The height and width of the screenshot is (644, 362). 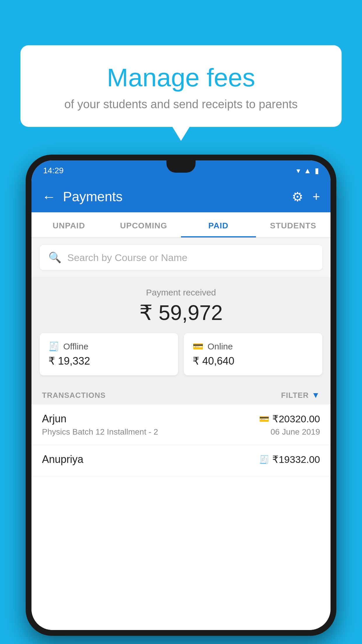 I want to click on signal-icon: ▲, so click(x=307, y=171).